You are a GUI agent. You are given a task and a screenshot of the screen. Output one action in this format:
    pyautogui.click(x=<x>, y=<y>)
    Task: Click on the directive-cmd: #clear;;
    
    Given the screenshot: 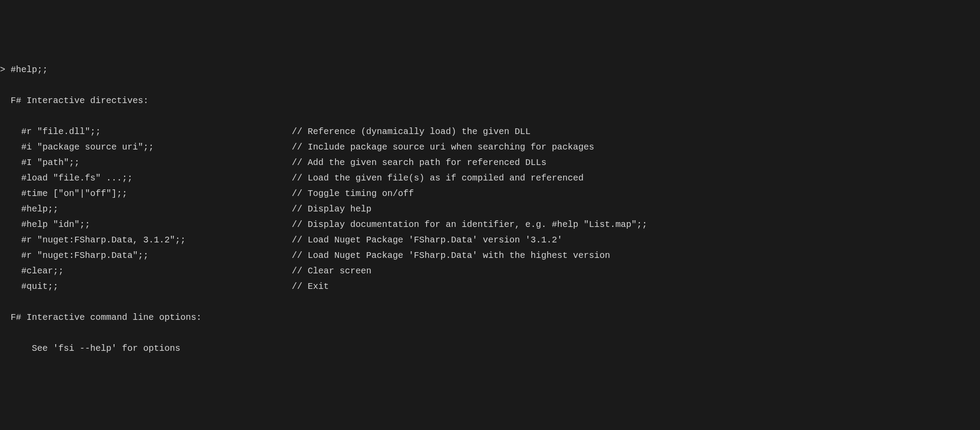 What is the action you would take?
    pyautogui.click(x=146, y=271)
    